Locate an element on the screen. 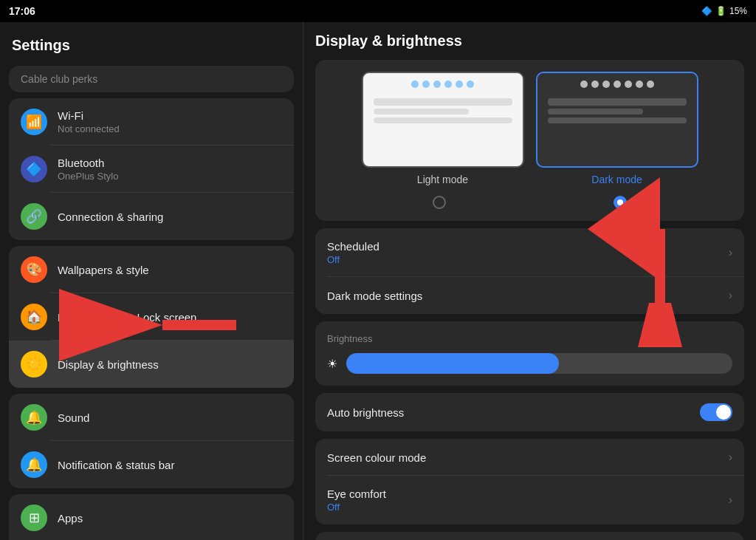  bluetooth-status-icon: 🔷 is located at coordinates (707, 11).